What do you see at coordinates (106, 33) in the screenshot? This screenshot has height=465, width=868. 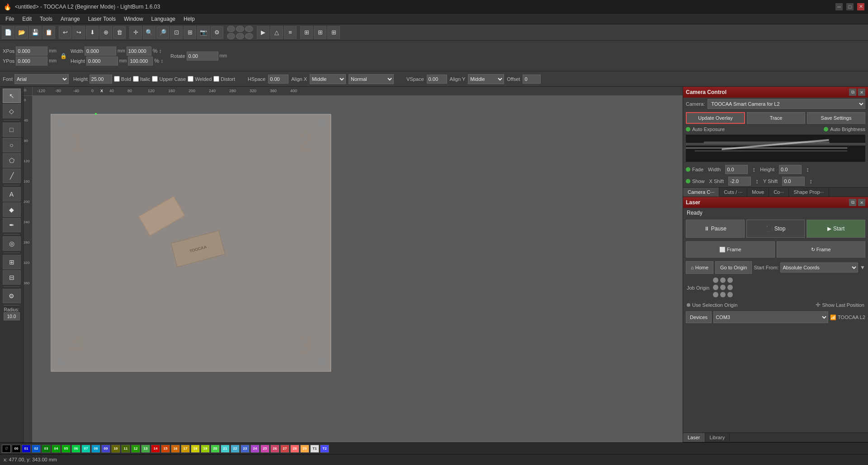 I see `clone-button: ⊕` at bounding box center [106, 33].